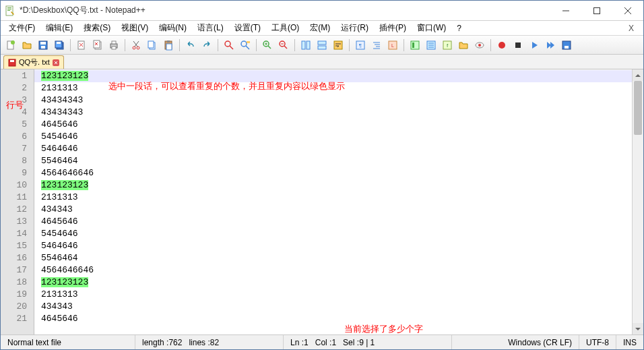 The height and width of the screenshot is (350, 644). What do you see at coordinates (114, 45) in the screenshot?
I see `print-button` at bounding box center [114, 45].